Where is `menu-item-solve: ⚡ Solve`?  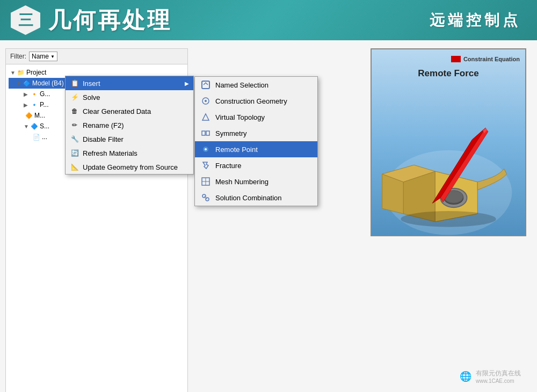 menu-item-solve: ⚡ Solve is located at coordinates (129, 97).